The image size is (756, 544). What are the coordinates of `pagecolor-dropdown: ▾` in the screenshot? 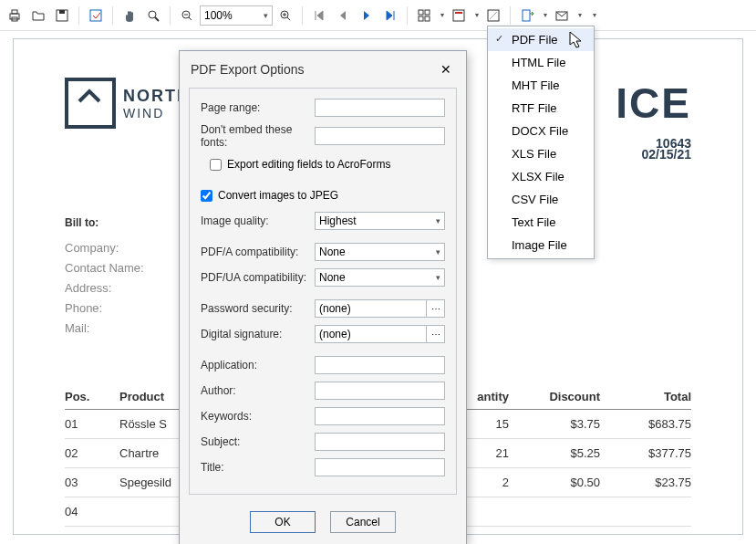 It's located at (477, 15).